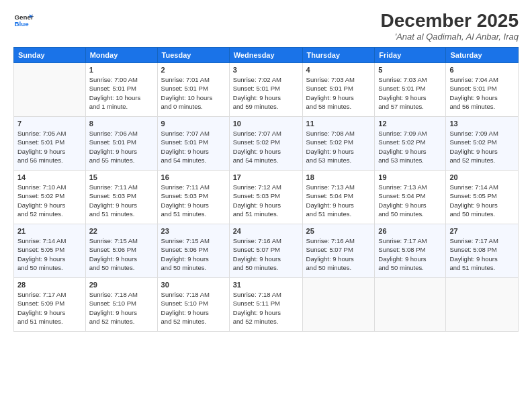 Image resolution: width=532 pixels, height=411 pixels. What do you see at coordinates (122, 70) in the screenshot?
I see `day-number: 1` at bounding box center [122, 70].